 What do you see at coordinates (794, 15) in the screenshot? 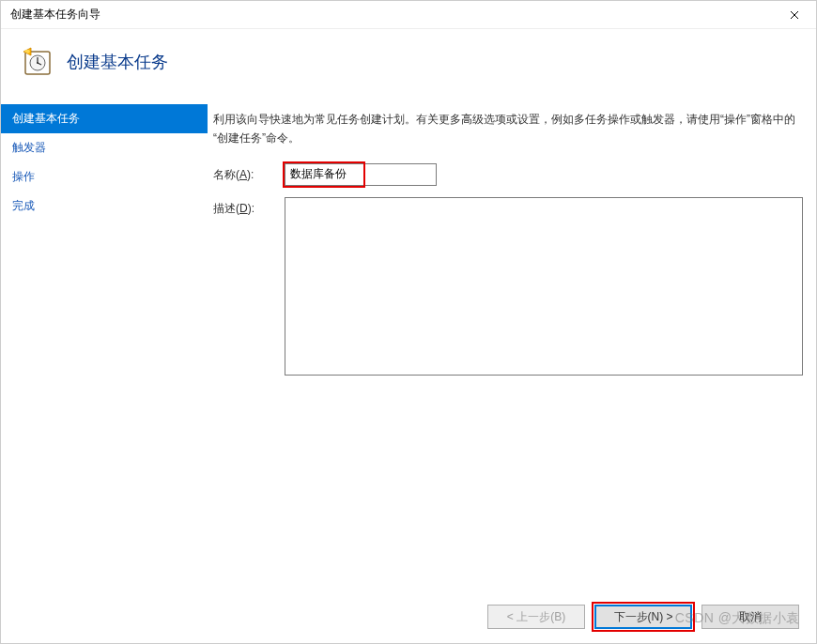
I see `close-button` at bounding box center [794, 15].